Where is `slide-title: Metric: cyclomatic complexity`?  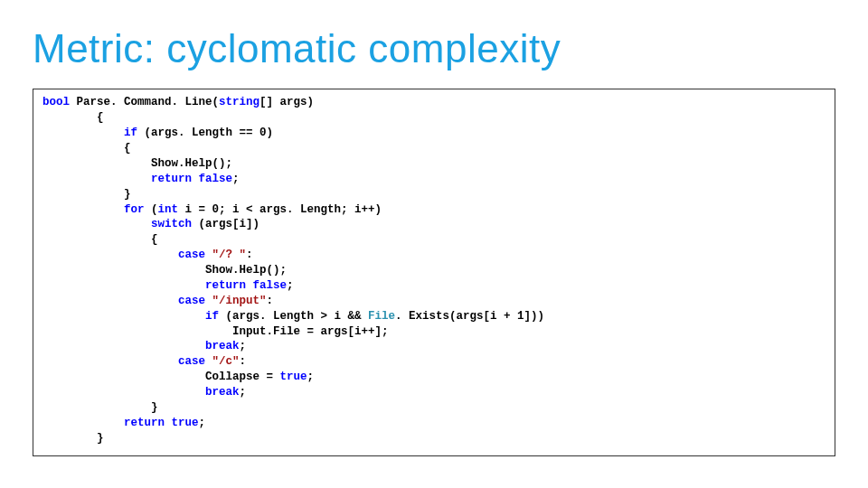 slide-title: Metric: cyclomatic complexity is located at coordinates (434, 49).